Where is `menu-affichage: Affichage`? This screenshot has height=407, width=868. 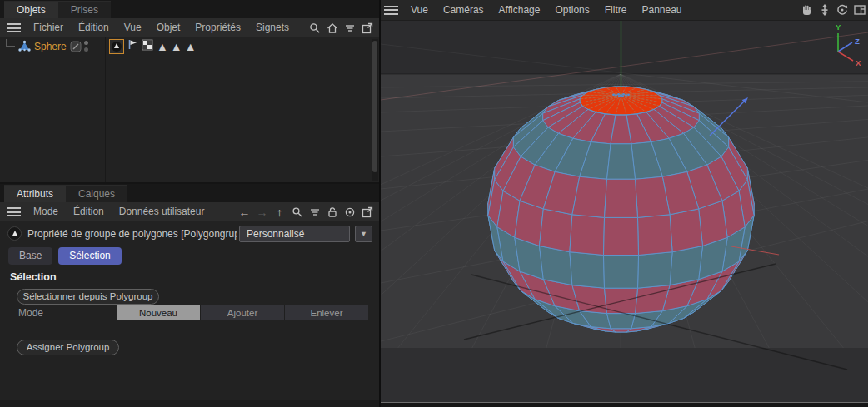 menu-affichage: Affichage is located at coordinates (520, 10).